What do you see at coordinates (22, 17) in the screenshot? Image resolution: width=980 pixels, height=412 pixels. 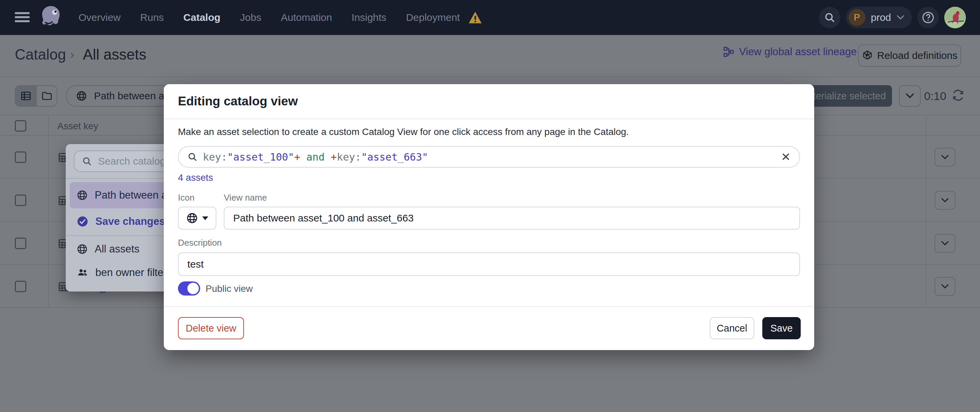 I see `hamburger-menu-icon` at bounding box center [22, 17].